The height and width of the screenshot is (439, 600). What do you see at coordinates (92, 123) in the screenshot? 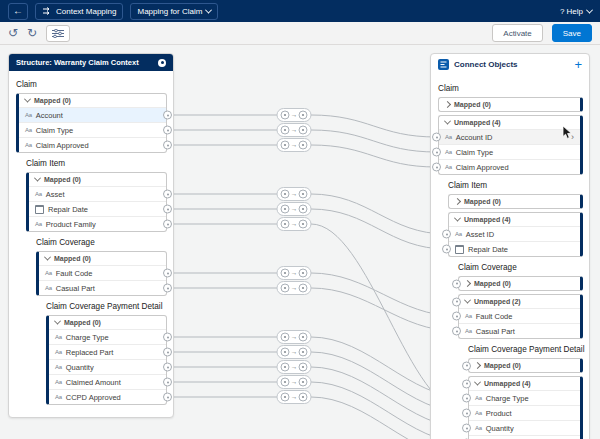
I see `field-group: Mapped (0)AaAccountAaClaim TypeAaClaim A…` at bounding box center [92, 123].